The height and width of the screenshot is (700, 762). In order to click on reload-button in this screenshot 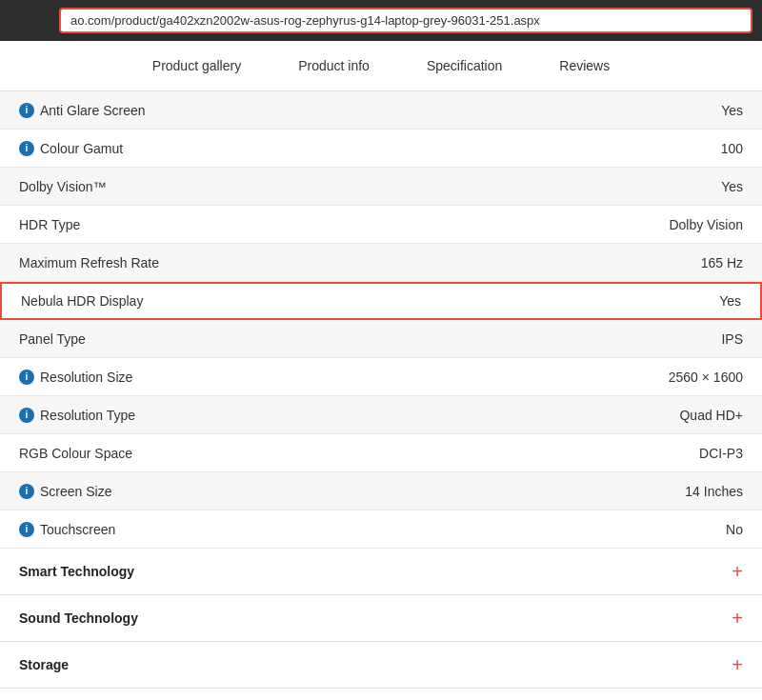, I will do `click(36, 21)`.